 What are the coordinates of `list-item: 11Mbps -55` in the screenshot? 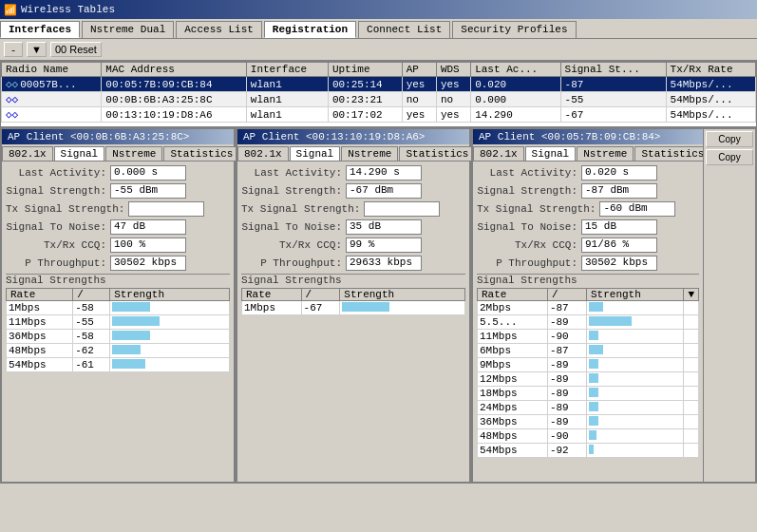 It's located at (118, 323).